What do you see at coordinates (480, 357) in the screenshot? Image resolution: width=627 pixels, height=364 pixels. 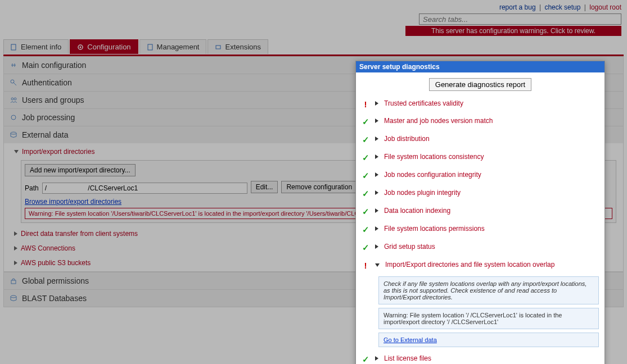 I see `diag-item: ✓List license files` at bounding box center [480, 357].